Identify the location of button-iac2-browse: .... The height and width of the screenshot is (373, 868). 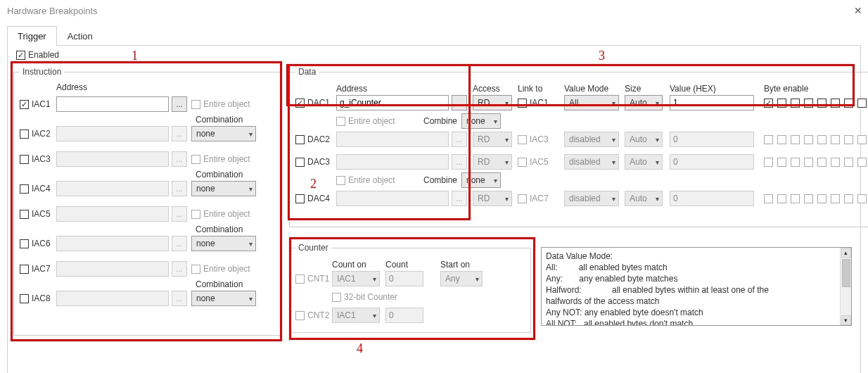
(179, 134).